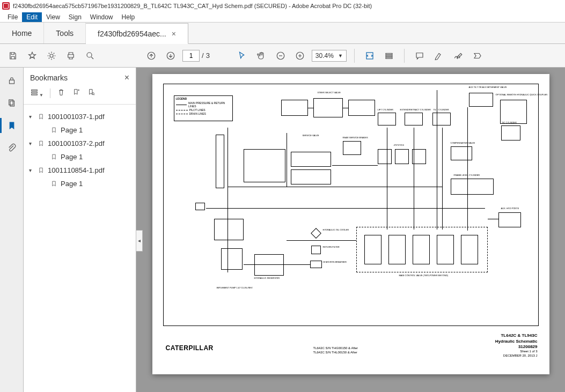  Describe the element at coordinates (281, 56) in the screenshot. I see `zoom-out-button` at that location.